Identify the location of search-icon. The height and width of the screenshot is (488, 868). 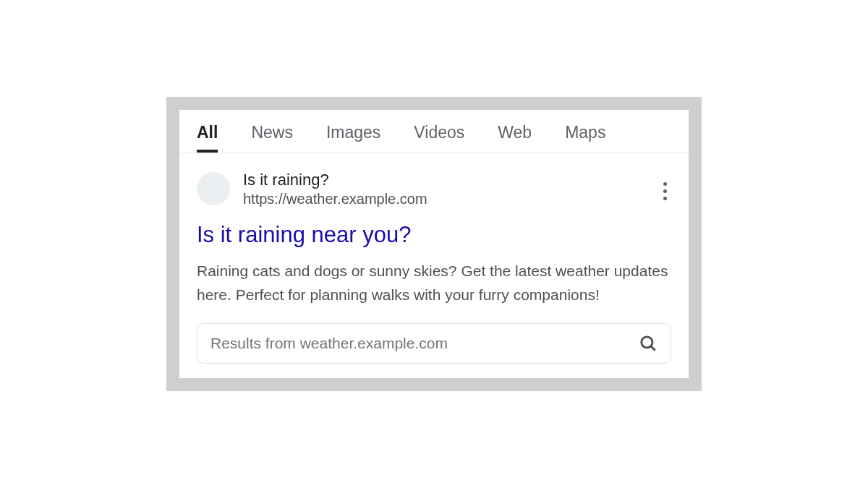
(648, 343).